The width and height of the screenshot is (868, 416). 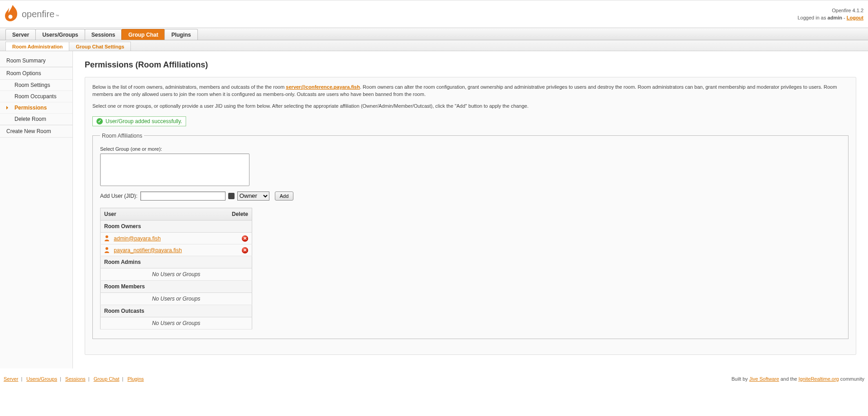 What do you see at coordinates (830, 14) in the screenshot?
I see `header-status: Openfire 4.1.2 Logged in as admin - Logo…` at bounding box center [830, 14].